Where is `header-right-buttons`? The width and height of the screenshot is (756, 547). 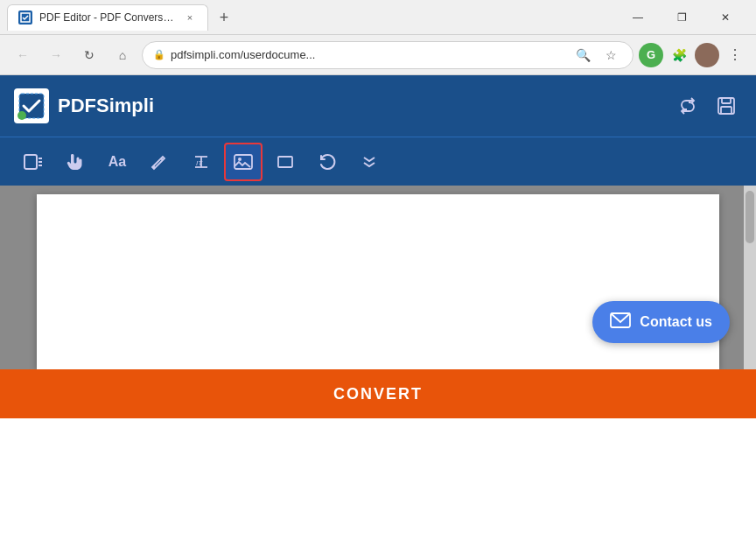 header-right-buttons is located at coordinates (707, 106).